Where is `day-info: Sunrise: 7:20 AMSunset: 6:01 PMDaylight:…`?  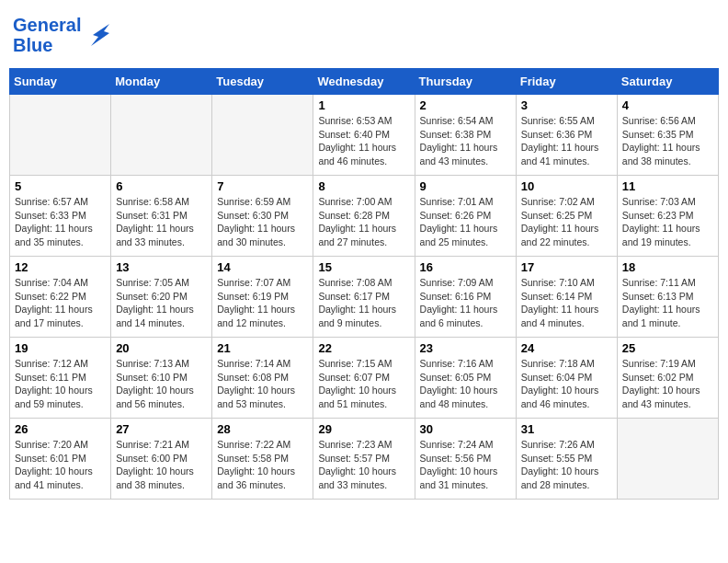 day-info: Sunrise: 7:20 AMSunset: 6:01 PMDaylight:… is located at coordinates (61, 465).